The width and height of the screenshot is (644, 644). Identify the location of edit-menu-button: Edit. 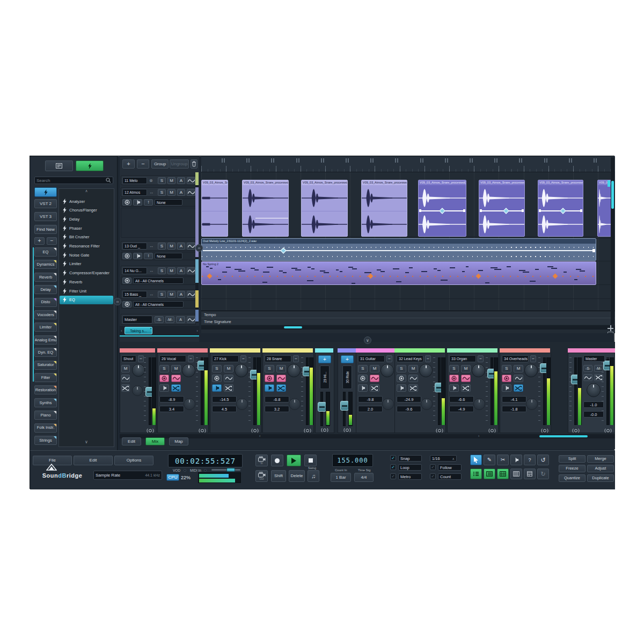
(93, 460).